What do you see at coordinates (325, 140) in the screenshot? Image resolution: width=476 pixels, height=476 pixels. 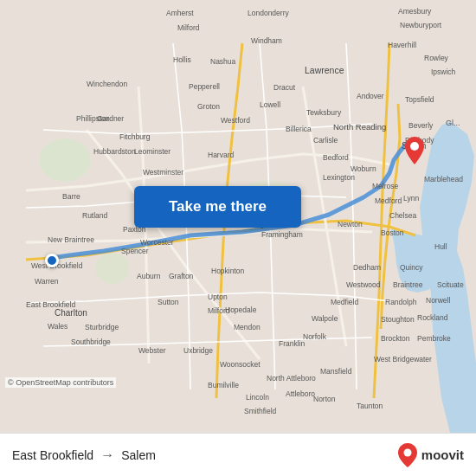 I see `svg-text: Carlisle` at bounding box center [325, 140].